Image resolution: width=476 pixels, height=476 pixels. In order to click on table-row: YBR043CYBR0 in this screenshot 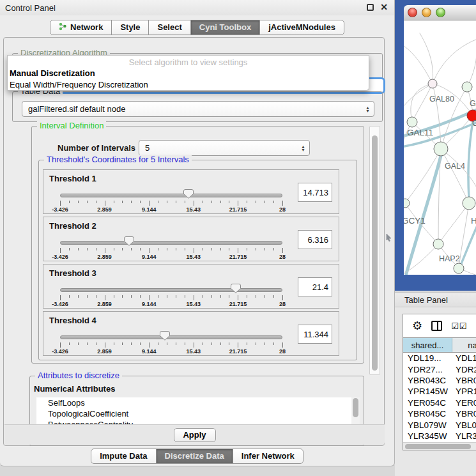, I will do `click(440, 381)`.